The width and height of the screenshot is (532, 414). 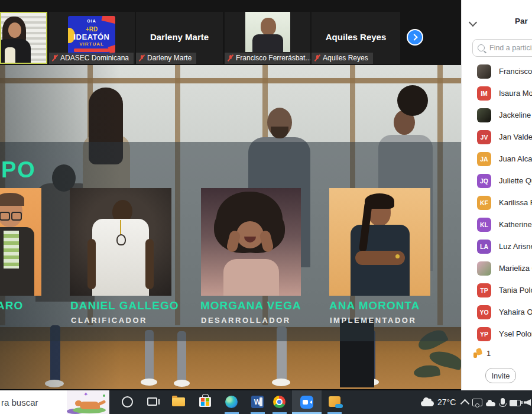 What do you see at coordinates (415, 37) in the screenshot?
I see `next-page-button` at bounding box center [415, 37].